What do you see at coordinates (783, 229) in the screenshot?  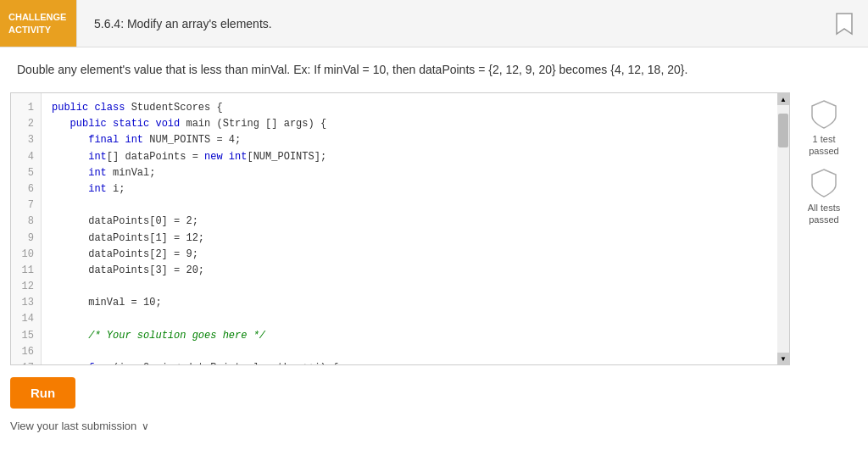 I see `scroll-track` at bounding box center [783, 229].